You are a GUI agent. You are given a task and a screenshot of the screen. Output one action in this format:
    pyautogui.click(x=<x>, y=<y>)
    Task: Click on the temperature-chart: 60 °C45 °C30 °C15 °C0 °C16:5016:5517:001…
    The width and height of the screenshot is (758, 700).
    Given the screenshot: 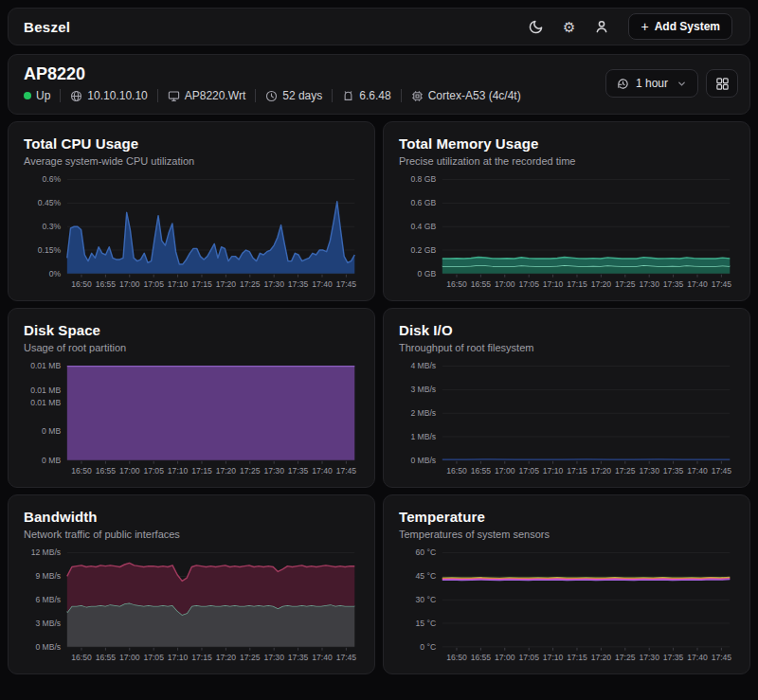 What is the action you would take?
    pyautogui.click(x=567, y=604)
    